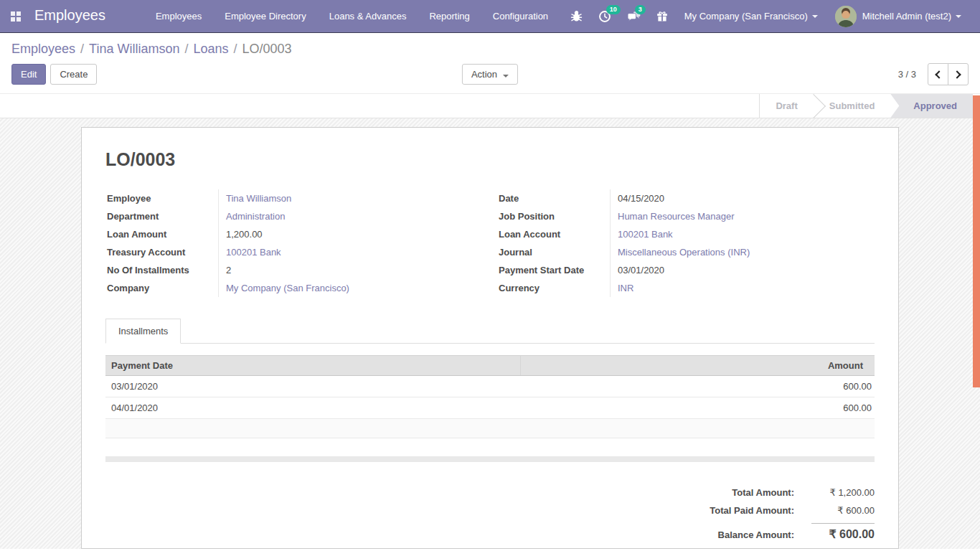 This screenshot has height=551, width=980. I want to click on menu-loans-advances: Loans & Advances, so click(368, 16).